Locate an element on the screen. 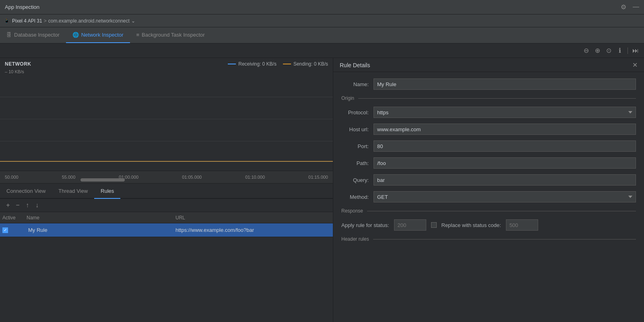  replace-label: Replace with status code: is located at coordinates (471, 225).